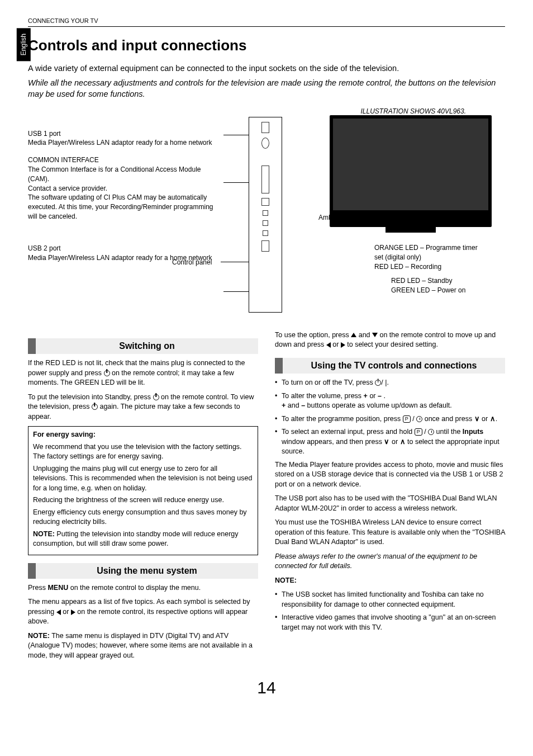 The height and width of the screenshot is (756, 533). Describe the element at coordinates (126, 134) in the screenshot. I see `usb1-title: USB 1 port` at that location.